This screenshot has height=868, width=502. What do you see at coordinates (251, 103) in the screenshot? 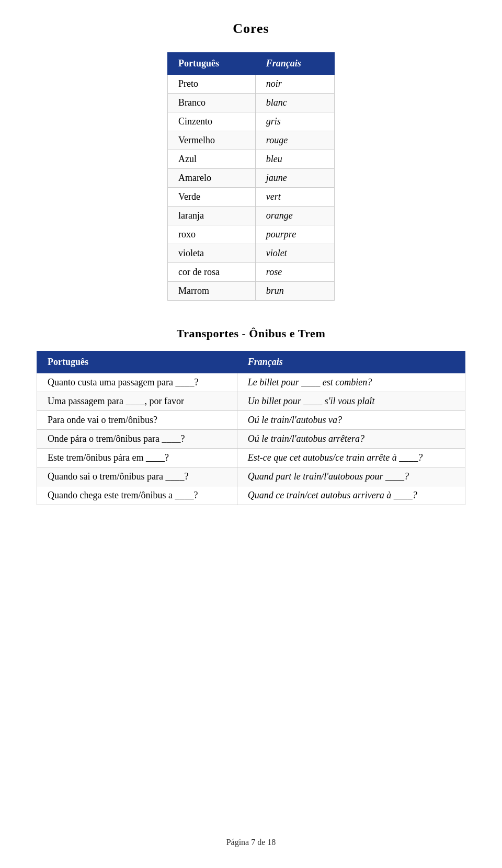
I see `table-row: Brancoblanc` at bounding box center [251, 103].